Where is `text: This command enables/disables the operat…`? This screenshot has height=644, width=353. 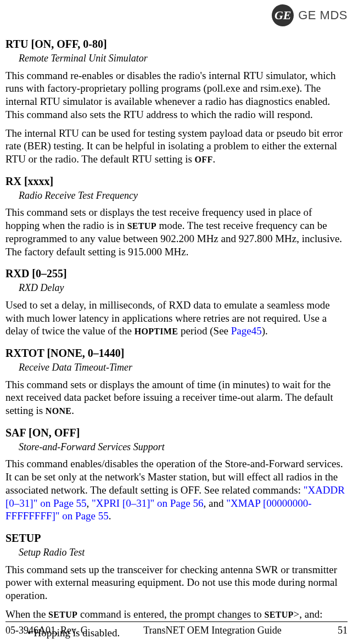
text: This command enables/disables the operat… is located at coordinates (175, 477).